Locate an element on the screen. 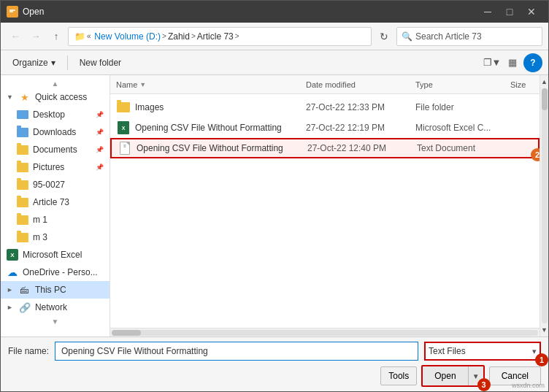  sidebar-item-quick-access: ▼ ★ Quick access is located at coordinates (55, 97).